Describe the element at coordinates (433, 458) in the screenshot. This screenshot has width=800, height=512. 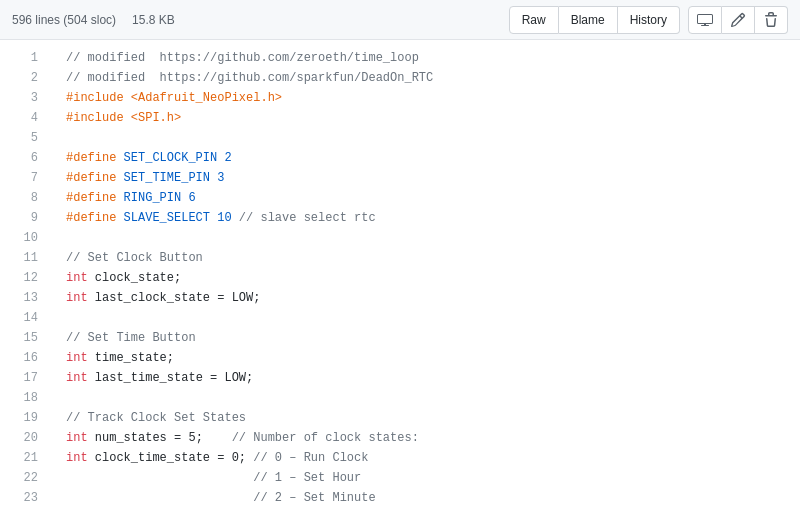
I see `code-line: int clock_time_state = 0; // 0 – Run Clo…` at that location.